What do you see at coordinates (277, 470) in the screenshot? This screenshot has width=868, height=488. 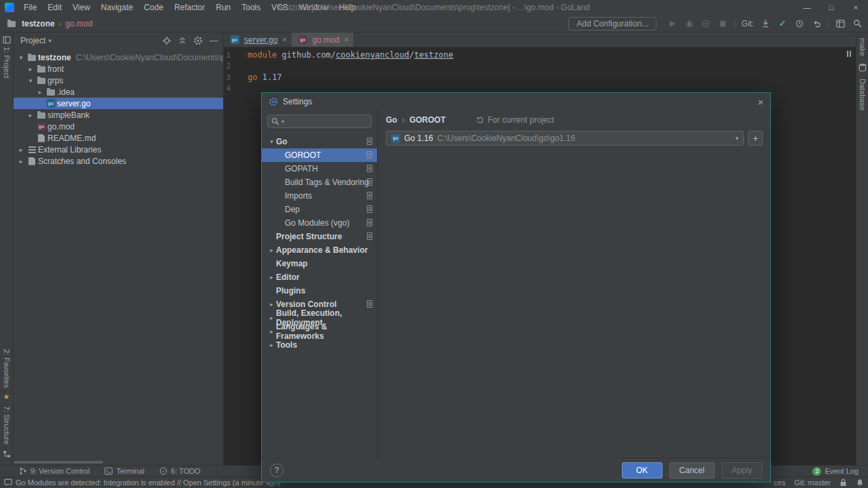 I see `help-button: ?` at bounding box center [277, 470].